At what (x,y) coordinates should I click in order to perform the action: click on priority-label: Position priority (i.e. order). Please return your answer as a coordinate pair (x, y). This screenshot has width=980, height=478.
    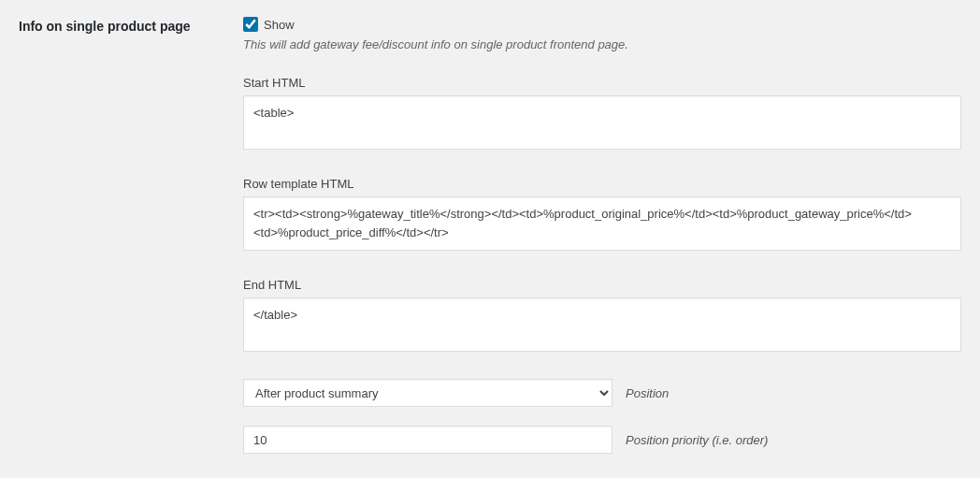
    Looking at the image, I should click on (697, 440).